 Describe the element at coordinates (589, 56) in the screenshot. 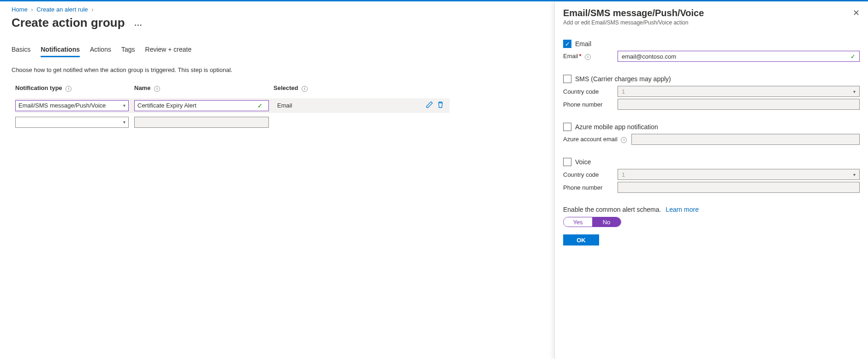

I see `email-field-label: Email* i` at that location.